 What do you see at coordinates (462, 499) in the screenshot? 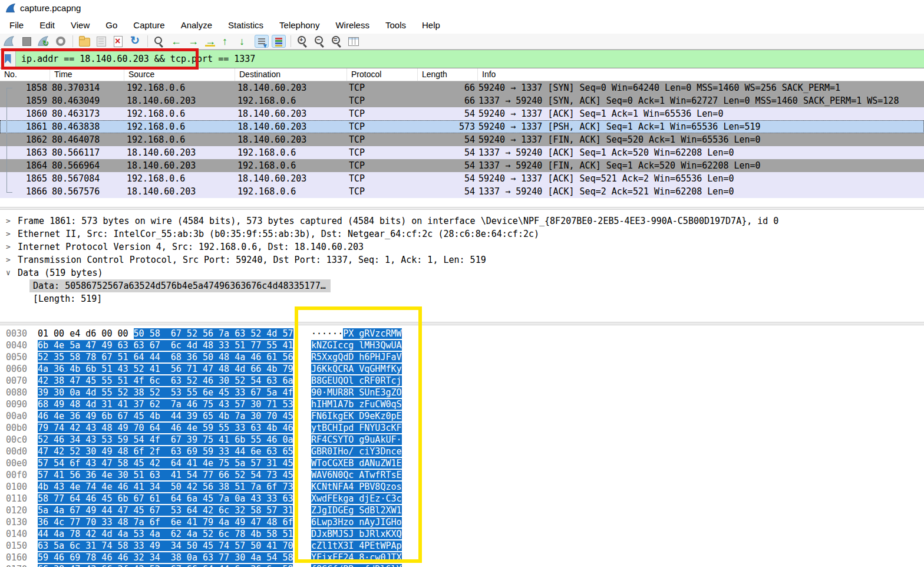
I see `hex-row: 011058 77 64 46 45 6b 67 61 64 6a 45 7a …` at bounding box center [462, 499].